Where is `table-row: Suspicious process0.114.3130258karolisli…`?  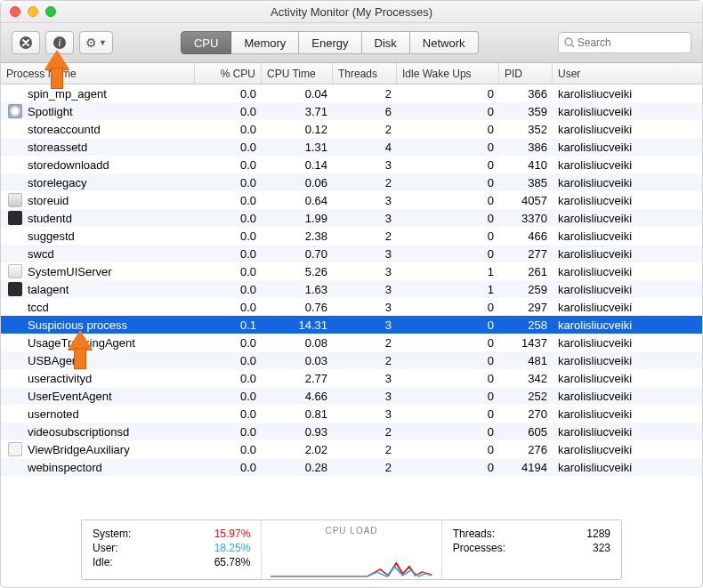 table-row: Suspicious process0.114.3130258karolisli… is located at coordinates (352, 325).